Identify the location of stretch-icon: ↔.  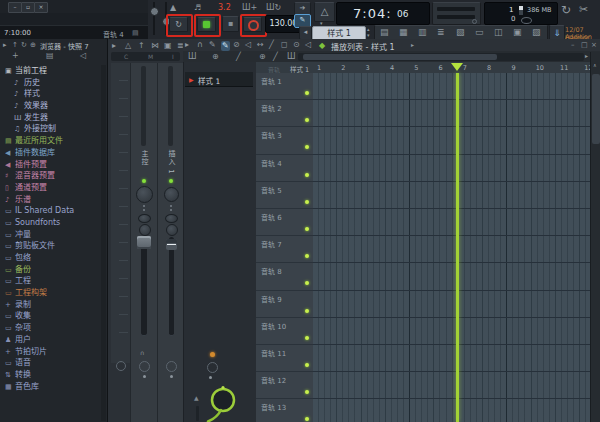
(260, 45).